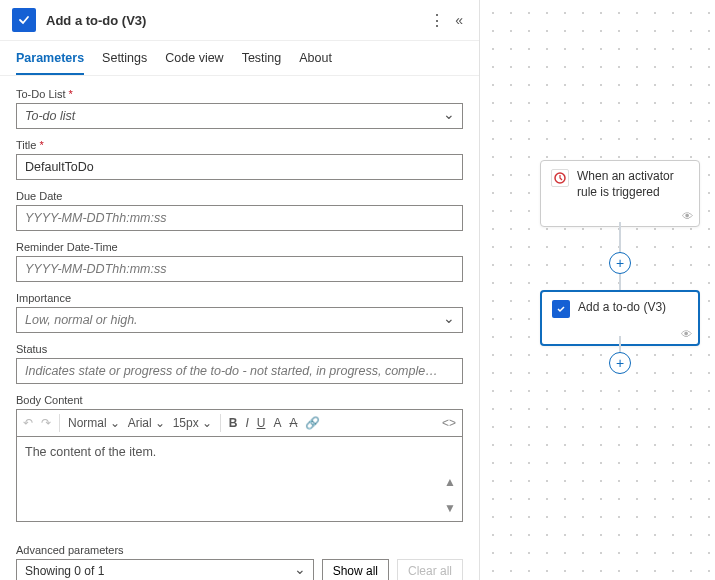  Describe the element at coordinates (234, 423) in the screenshot. I see `bold-icon: B` at that location.